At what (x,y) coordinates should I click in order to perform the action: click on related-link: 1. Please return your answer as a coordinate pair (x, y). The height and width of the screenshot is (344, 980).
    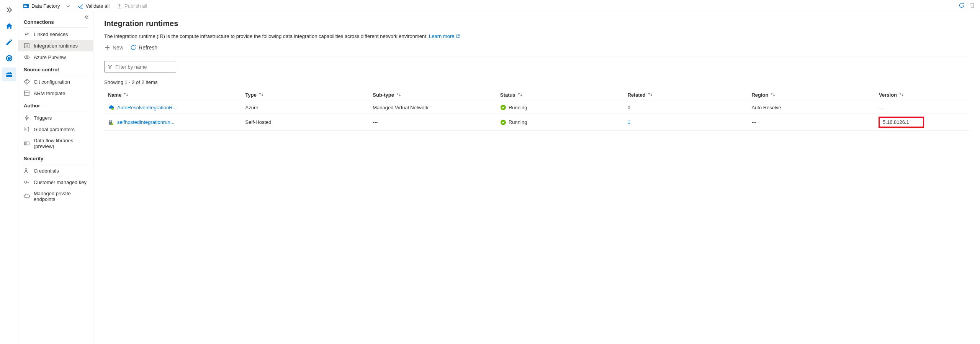
    Looking at the image, I should click on (629, 122).